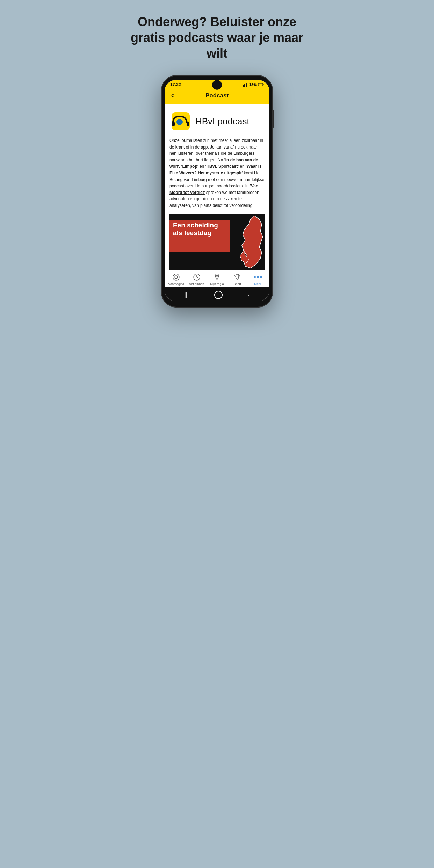 The image size is (434, 868). I want to click on page-headline: Onderweg? Beluister onze gratis podcasts…, so click(217, 38).